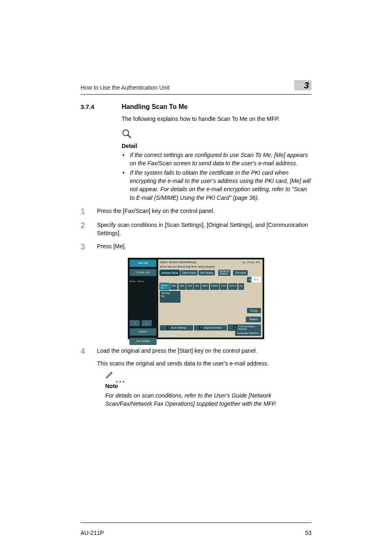  What do you see at coordinates (173, 335) in the screenshot?
I see `footer-memory-pct: 100%` at bounding box center [173, 335].